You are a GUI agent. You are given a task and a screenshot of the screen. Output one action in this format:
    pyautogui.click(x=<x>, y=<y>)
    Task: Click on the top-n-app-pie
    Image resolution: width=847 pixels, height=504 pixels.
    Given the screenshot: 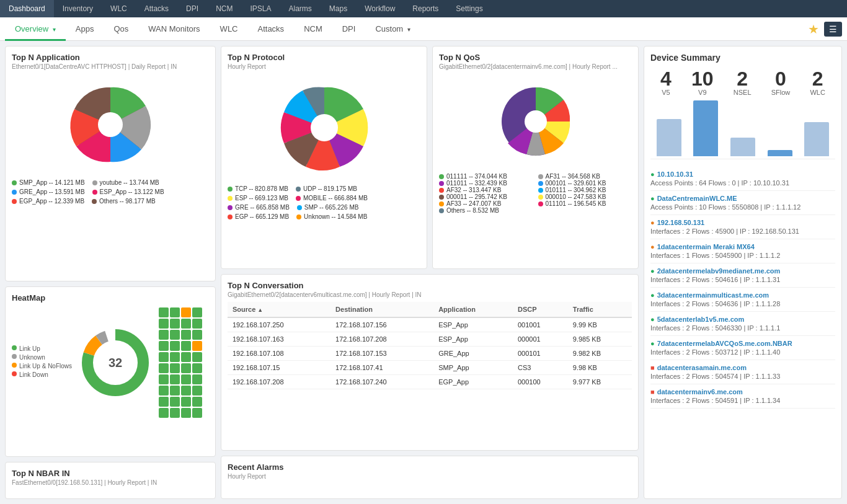 What is the action you would take?
    pyautogui.click(x=110, y=125)
    